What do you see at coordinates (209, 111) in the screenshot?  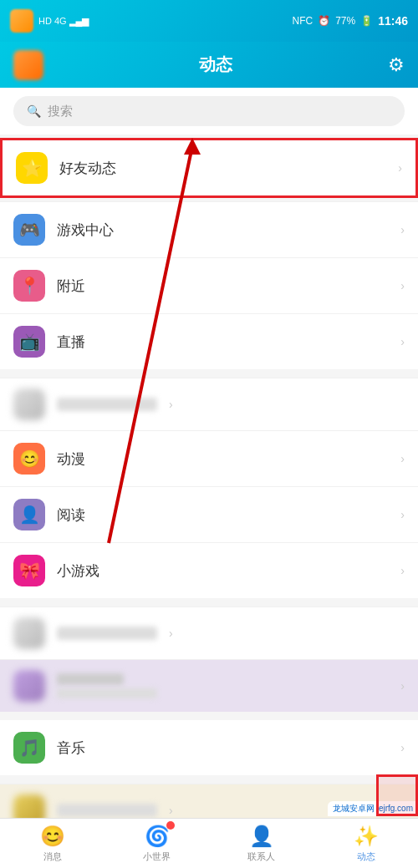 I see `search-bar: 🔍 搜索` at bounding box center [209, 111].